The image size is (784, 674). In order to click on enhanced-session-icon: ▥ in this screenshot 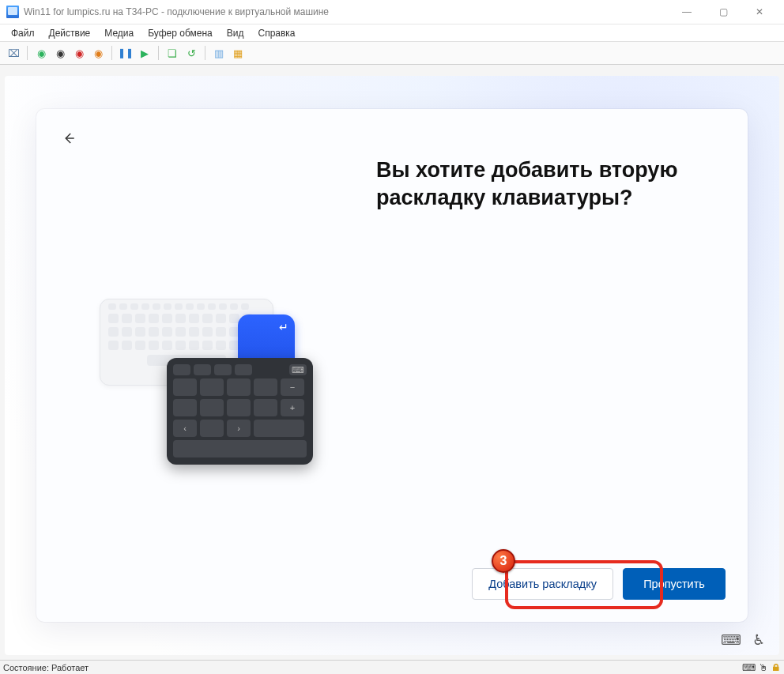, I will do `click(219, 53)`.